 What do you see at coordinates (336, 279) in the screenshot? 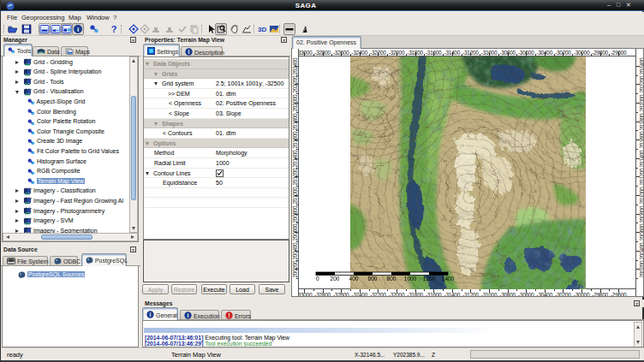
I see `svg-text: 200` at bounding box center [336, 279].